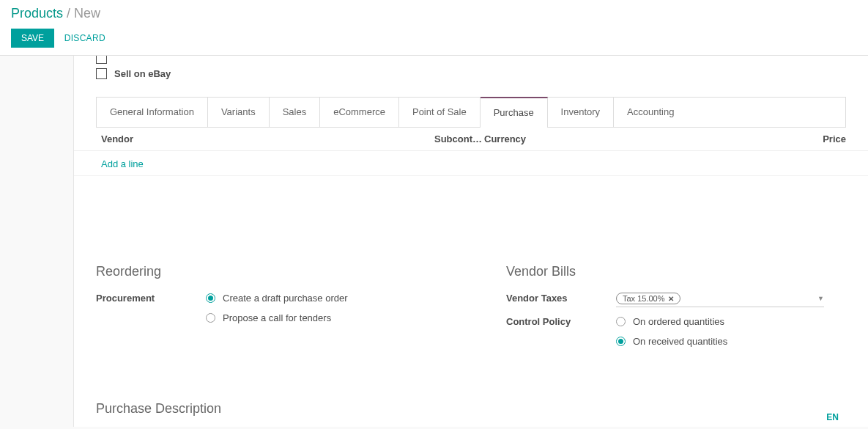  Describe the element at coordinates (731, 342) in the screenshot. I see `radio-received-row: On received quantities` at that location.